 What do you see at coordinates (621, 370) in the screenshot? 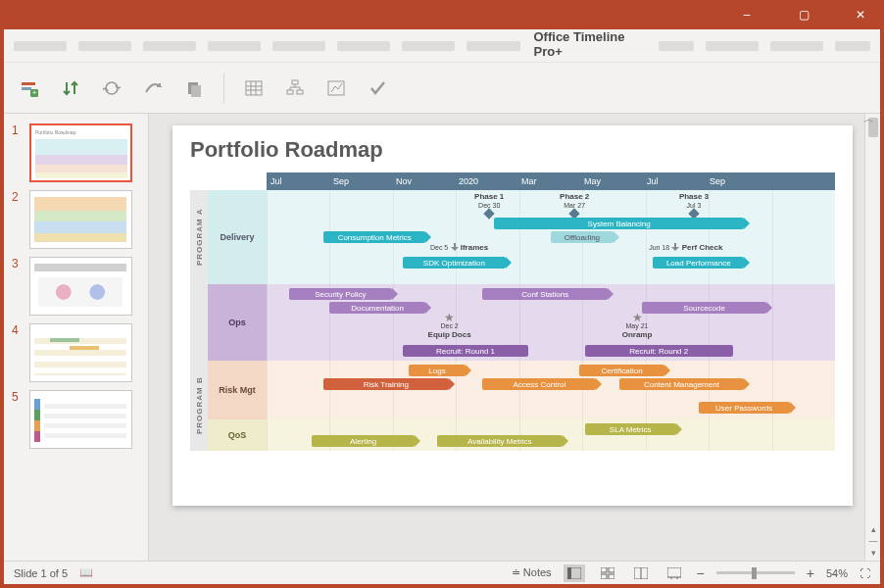
I see `task-bar: Certification` at bounding box center [621, 370].